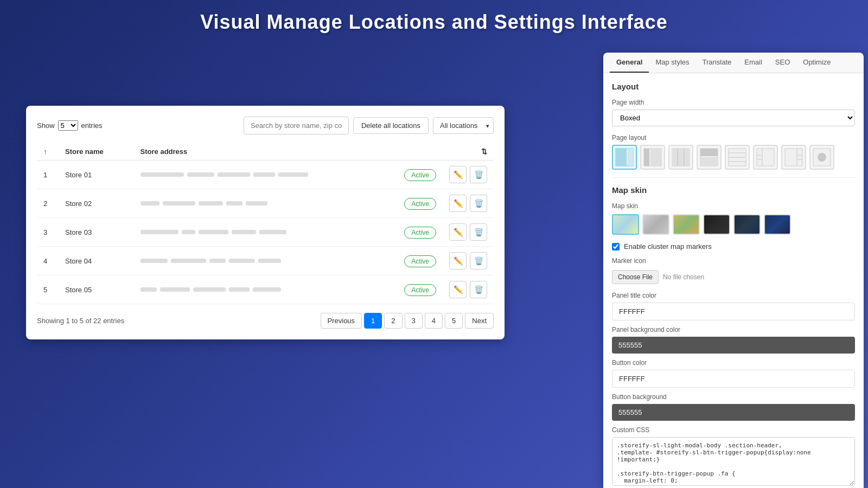  I want to click on tab-translate: Translate, so click(717, 63).